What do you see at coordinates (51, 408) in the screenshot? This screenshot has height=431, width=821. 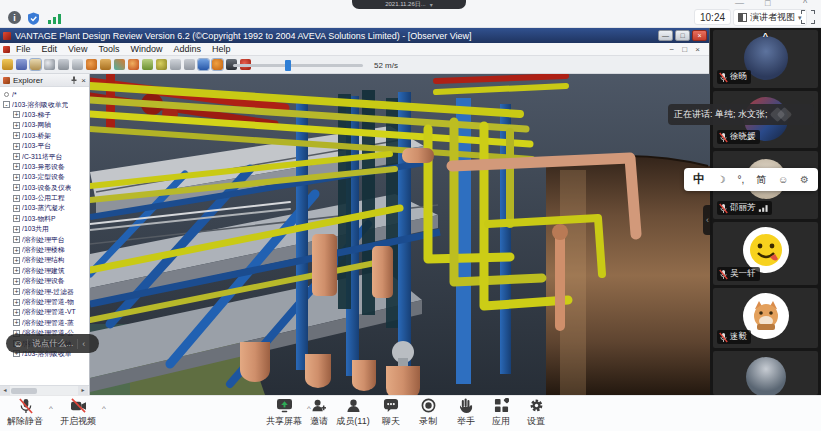 I see `mic-options-chevron: ^` at bounding box center [51, 408].